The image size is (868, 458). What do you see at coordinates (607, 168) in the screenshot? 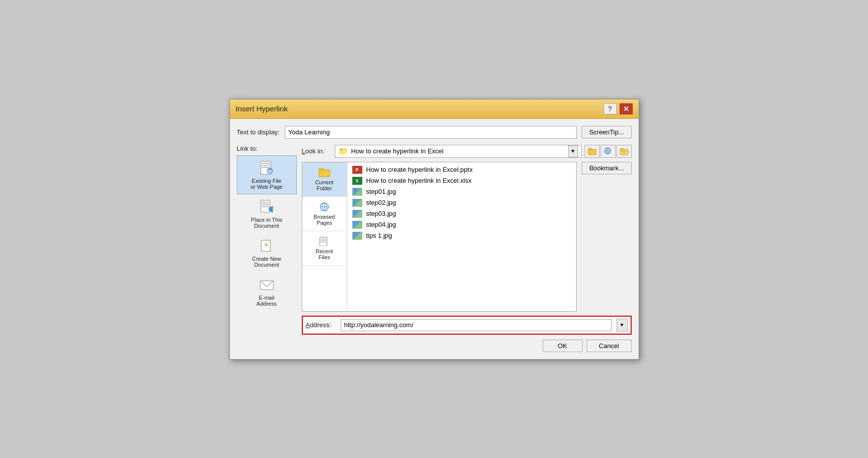
I see `bookmark-button: Bookmark...` at bounding box center [607, 168].